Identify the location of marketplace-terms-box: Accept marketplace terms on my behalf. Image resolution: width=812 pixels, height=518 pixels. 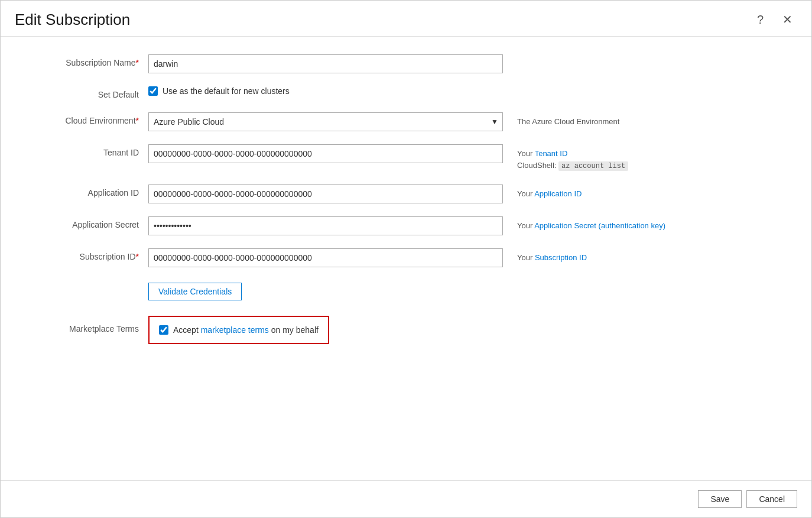
(239, 330).